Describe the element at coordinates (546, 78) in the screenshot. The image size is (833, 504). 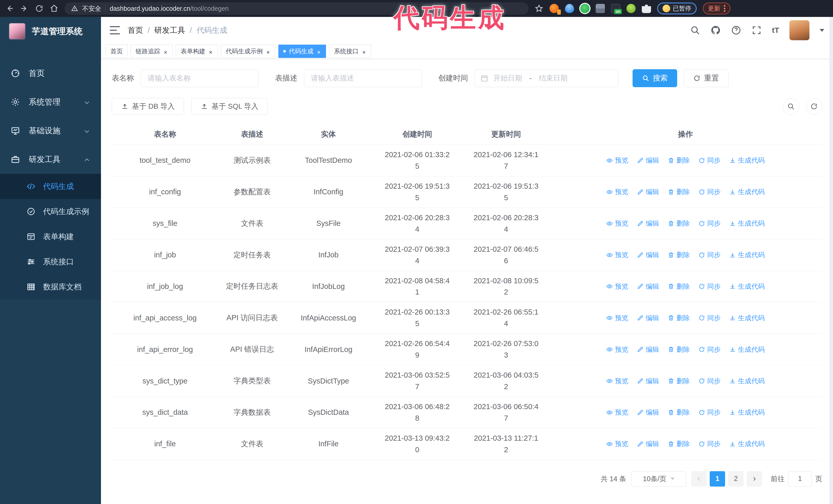
I see `date-range-picker: 开始日期 - 结束日期` at that location.